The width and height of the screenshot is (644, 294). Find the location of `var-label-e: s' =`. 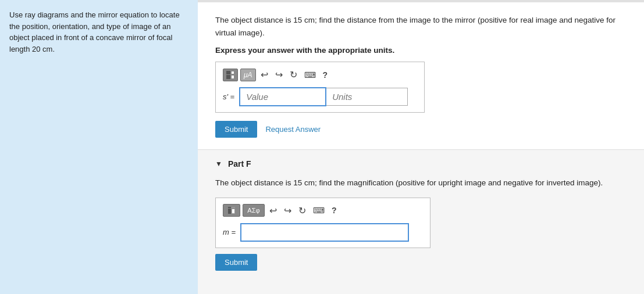

var-label-e: s' = is located at coordinates (229, 96).